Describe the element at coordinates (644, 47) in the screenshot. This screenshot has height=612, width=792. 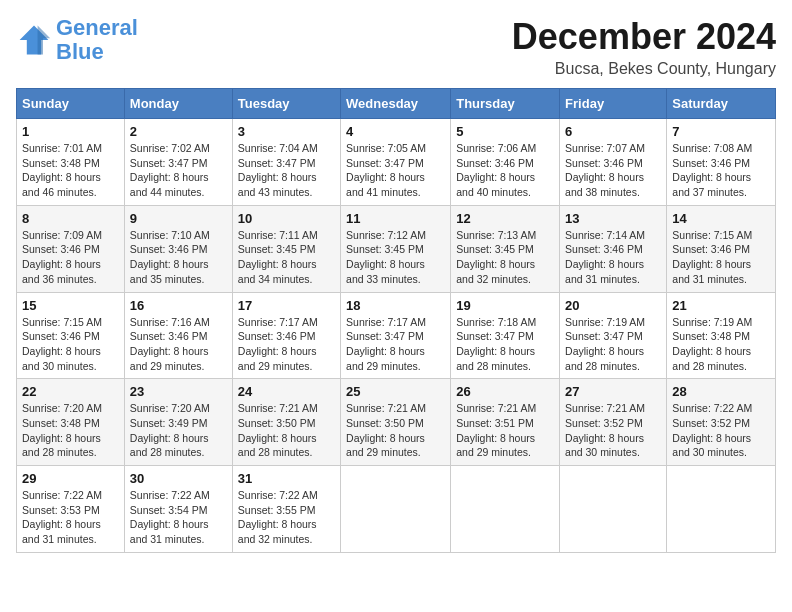
I see `title-area: December 2024 Bucsa, Bekes County, Hunga…` at that location.